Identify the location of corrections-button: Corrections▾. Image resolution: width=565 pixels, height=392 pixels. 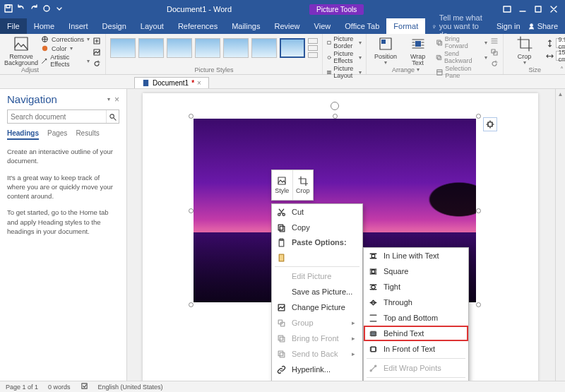
(65, 40).